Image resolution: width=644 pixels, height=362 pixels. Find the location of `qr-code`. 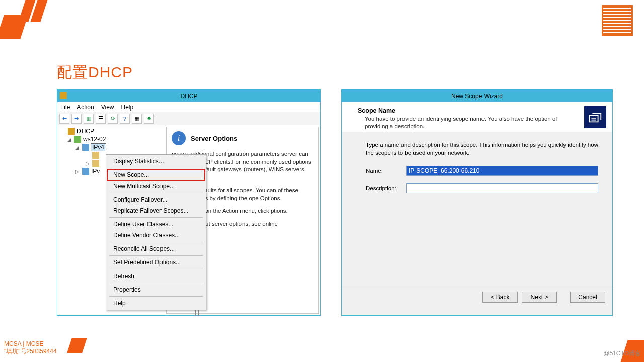

qr-code is located at coordinates (617, 21).